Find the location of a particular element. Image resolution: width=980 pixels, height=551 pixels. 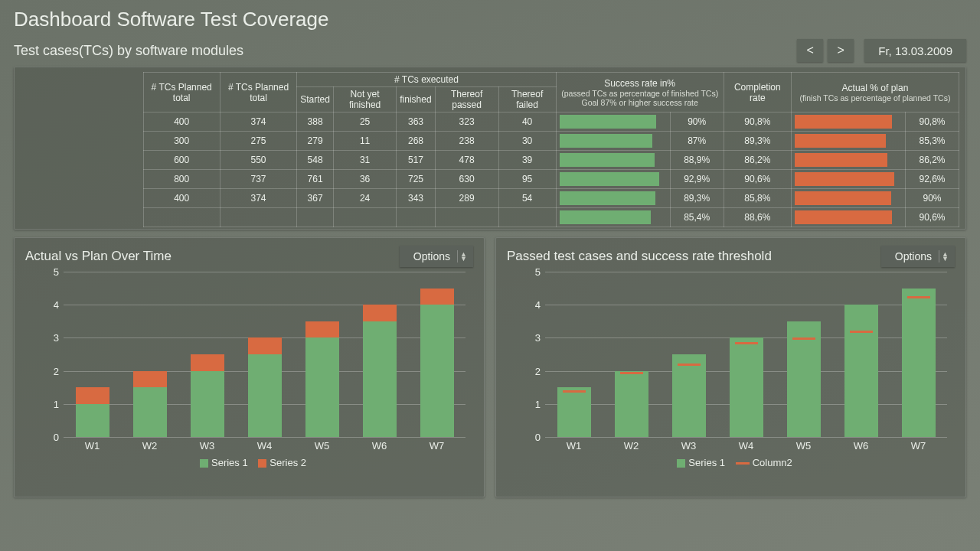

y-tick: 5 is located at coordinates (57, 272).